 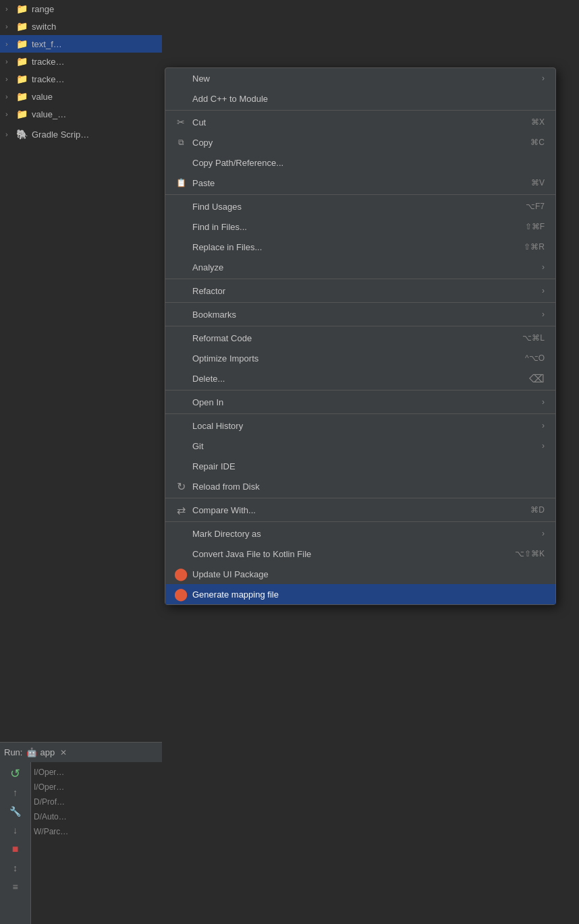 I want to click on menu-item-update-ui: ⬤ Update UI Package, so click(x=360, y=574).